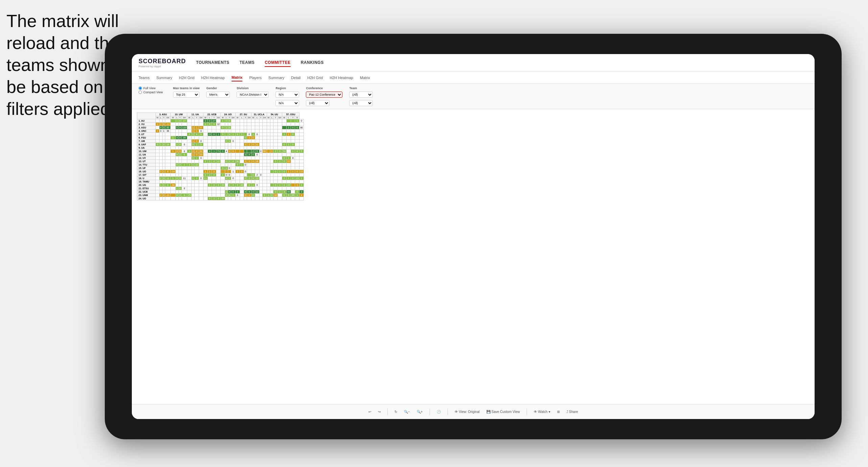 Image resolution: width=868 pixels, height=467 pixels. What do you see at coordinates (158, 118) in the screenshot?
I see `sh-asu-w: W` at bounding box center [158, 118].